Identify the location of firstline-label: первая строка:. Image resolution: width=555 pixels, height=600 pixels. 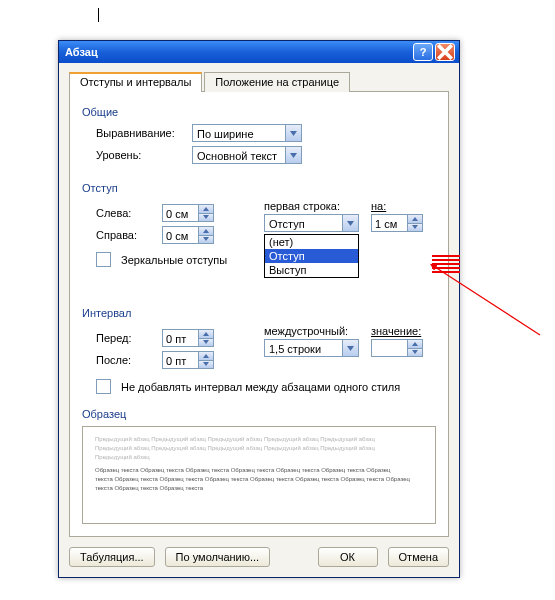
(312, 206).